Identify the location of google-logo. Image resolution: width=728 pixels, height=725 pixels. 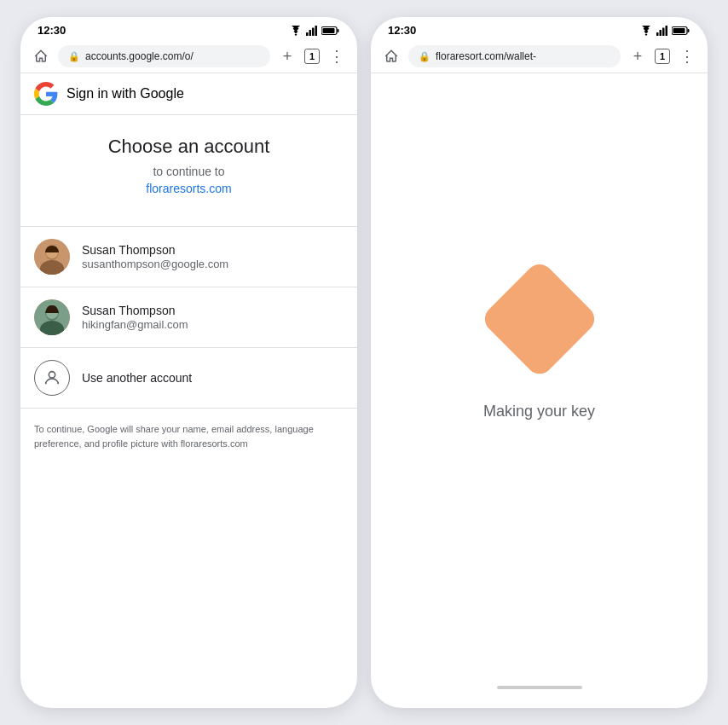
(46, 94).